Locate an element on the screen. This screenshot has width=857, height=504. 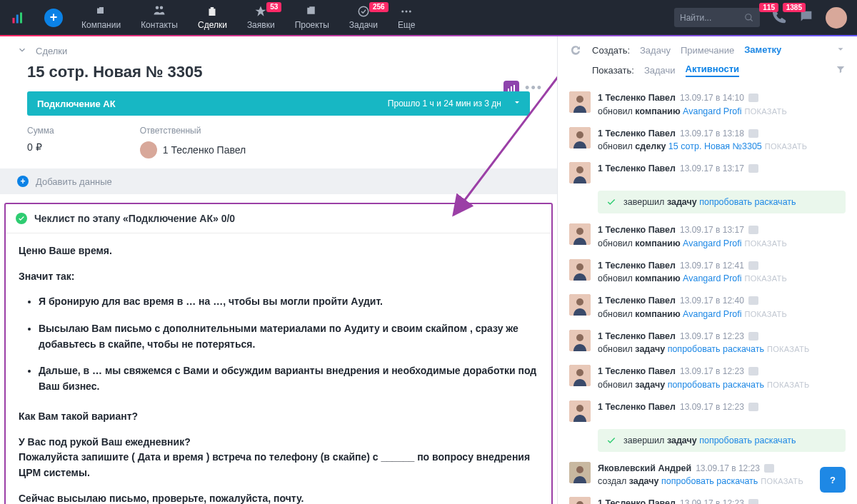
nav-Проекты: Проекты is located at coordinates (312, 17).